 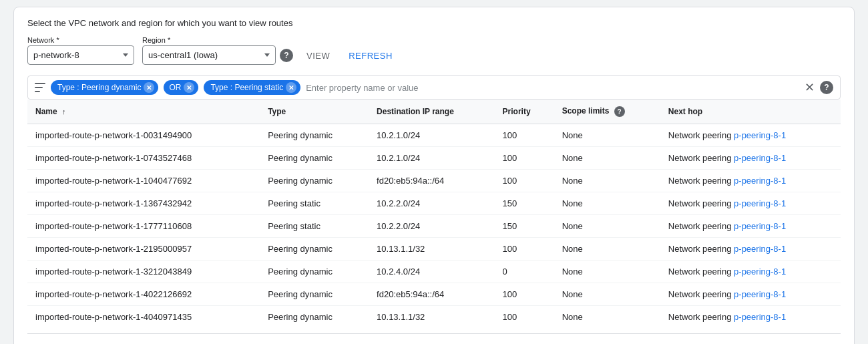 I want to click on table-row: imported-route-p-network-1-1040477692Pee…, so click(x=434, y=181).